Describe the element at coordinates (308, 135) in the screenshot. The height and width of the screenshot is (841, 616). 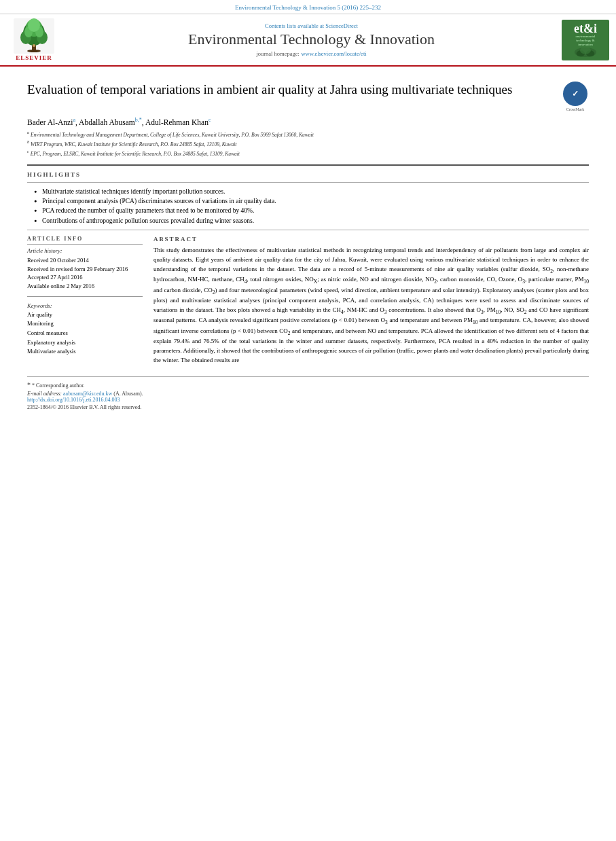
I see `affiliation-a: a Environmental Technology and Managemen…` at that location.